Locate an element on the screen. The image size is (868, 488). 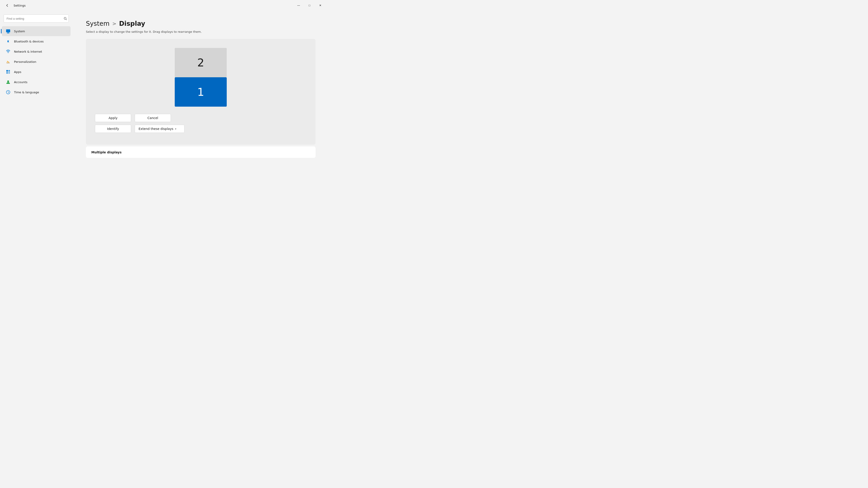
apply-cancel-row: Apply Cancel is located at coordinates (201, 118).